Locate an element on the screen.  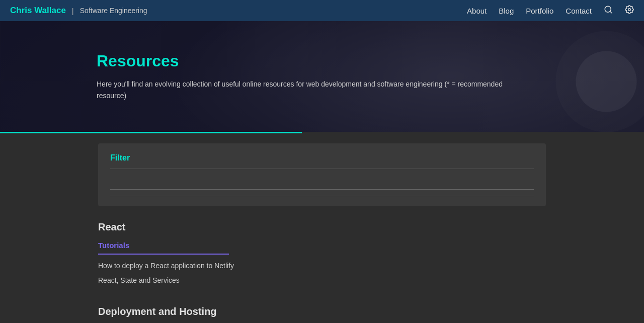
resource-link-deploy-react: How to deploy a React application to Net… is located at coordinates (166, 266).